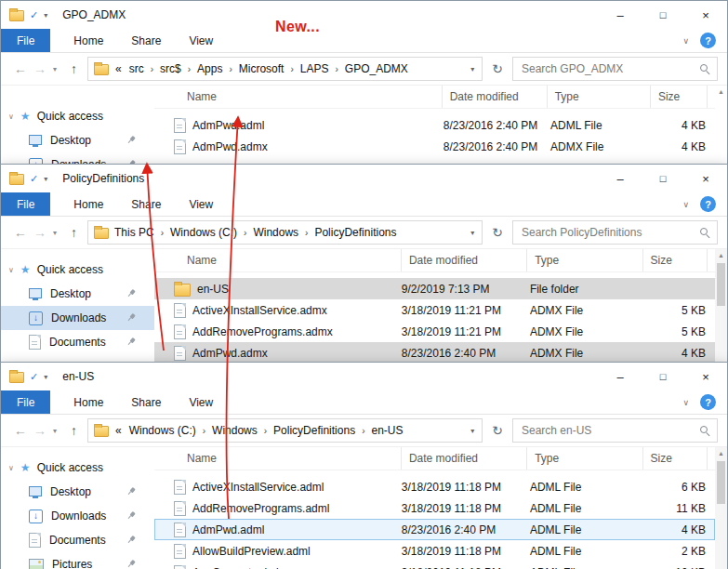  I want to click on breadcrumb-item: src, so click(137, 69).